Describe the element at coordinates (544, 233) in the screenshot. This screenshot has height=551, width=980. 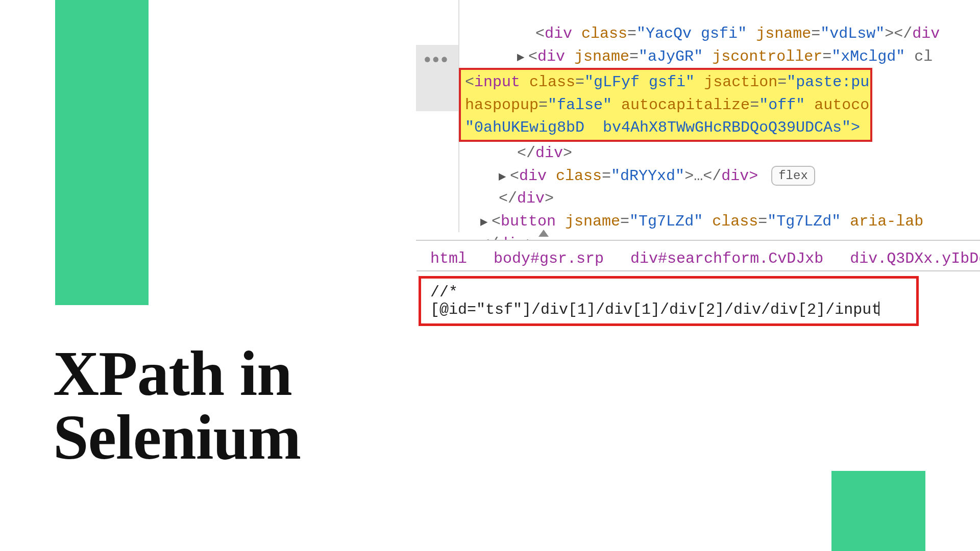
I see `breadcrumb-pointer-icon` at that location.